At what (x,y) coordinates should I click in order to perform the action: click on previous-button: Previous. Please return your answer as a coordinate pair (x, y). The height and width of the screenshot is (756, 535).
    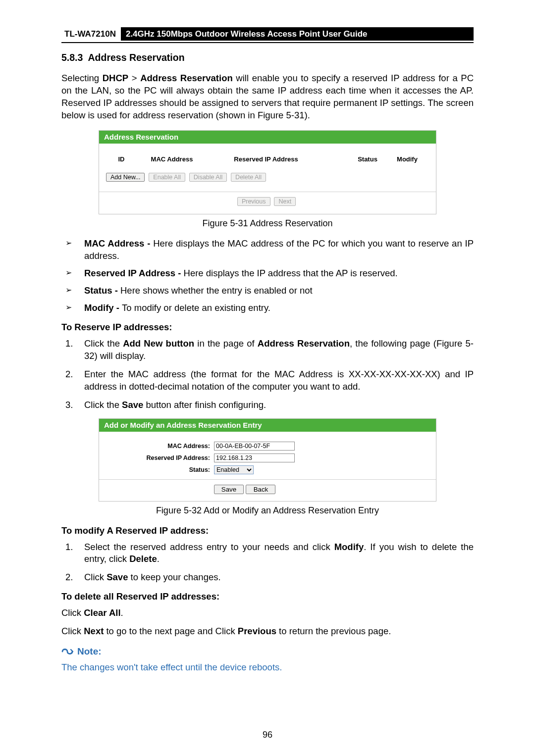
    Looking at the image, I should click on (254, 202).